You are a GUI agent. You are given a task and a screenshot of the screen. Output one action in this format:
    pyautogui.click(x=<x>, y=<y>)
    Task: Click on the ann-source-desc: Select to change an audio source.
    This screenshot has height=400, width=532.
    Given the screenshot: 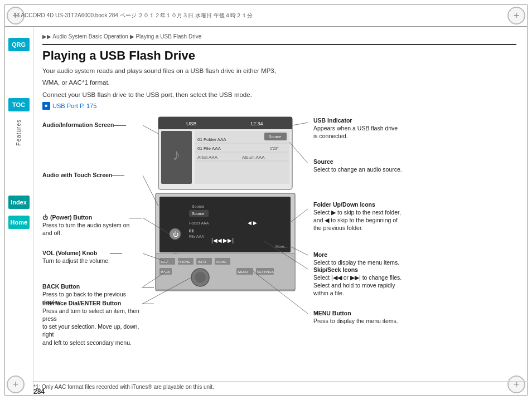 What is the action you would take?
    pyautogui.click(x=358, y=169)
    